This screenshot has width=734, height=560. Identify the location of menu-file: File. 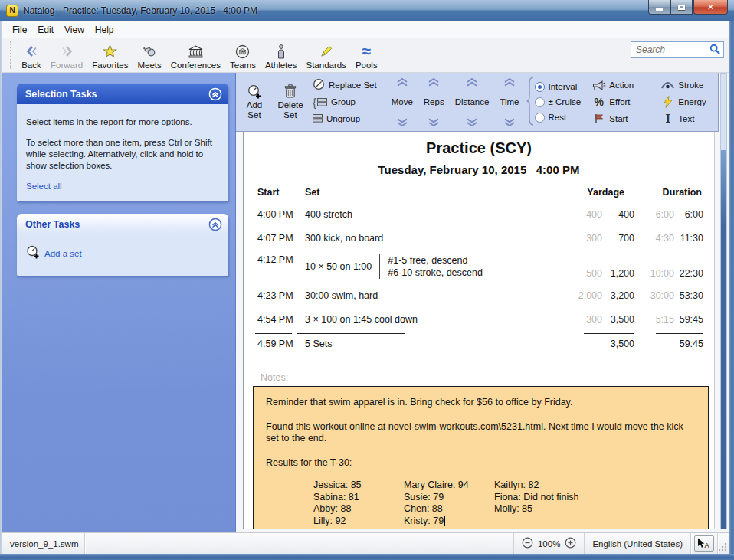
(20, 30).